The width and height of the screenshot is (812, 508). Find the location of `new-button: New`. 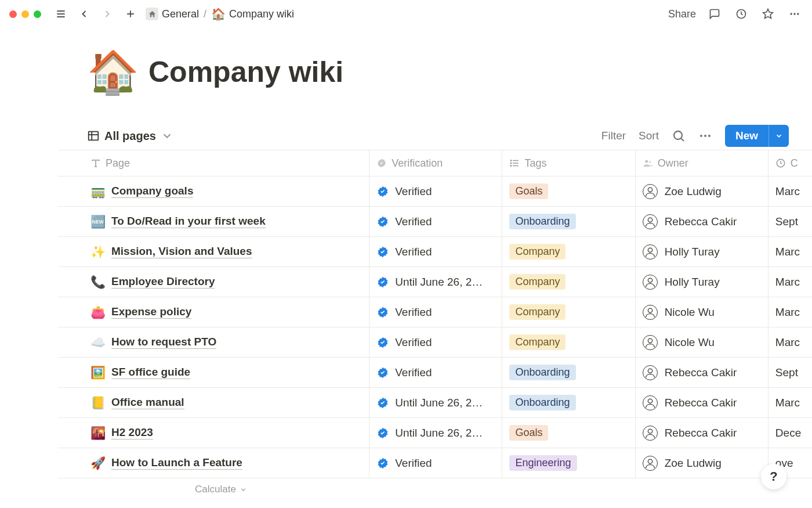

new-button: New is located at coordinates (757, 136).